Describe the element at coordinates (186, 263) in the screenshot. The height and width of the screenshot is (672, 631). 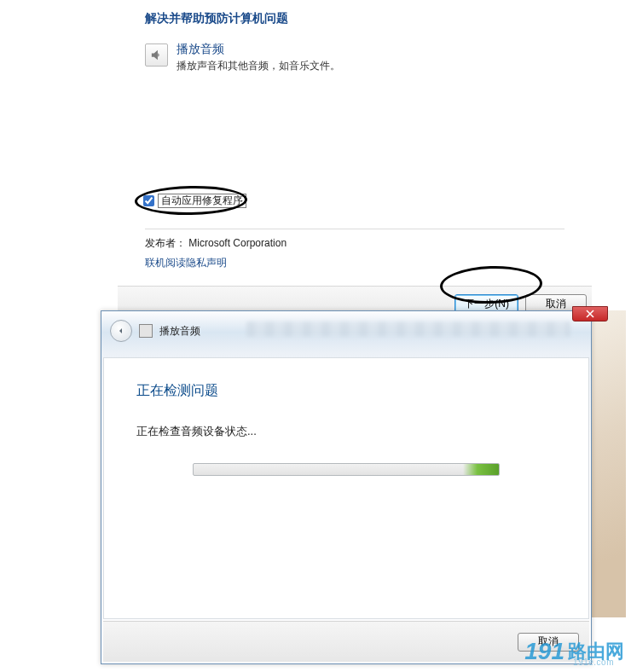
I see `privacy-link: 联机阅读隐私声明` at that location.